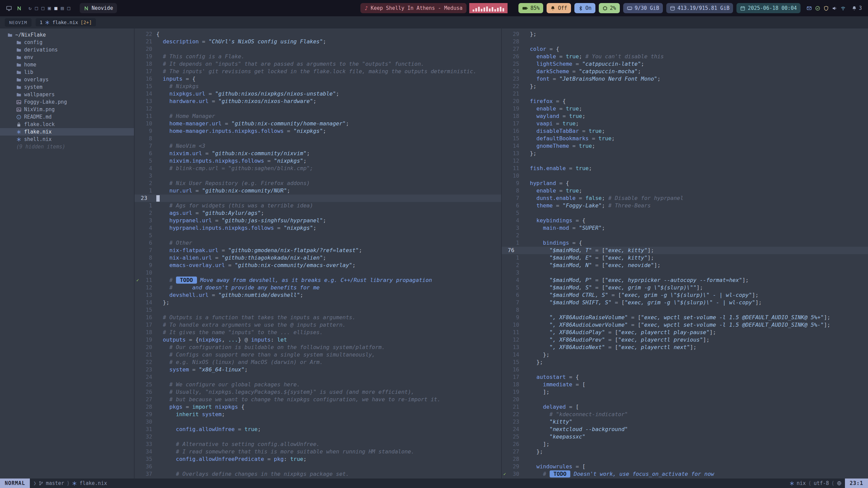 The image size is (868, 488). What do you see at coordinates (643, 8) in the screenshot?
I see `memory-badge: 9/30 GiB` at bounding box center [643, 8].